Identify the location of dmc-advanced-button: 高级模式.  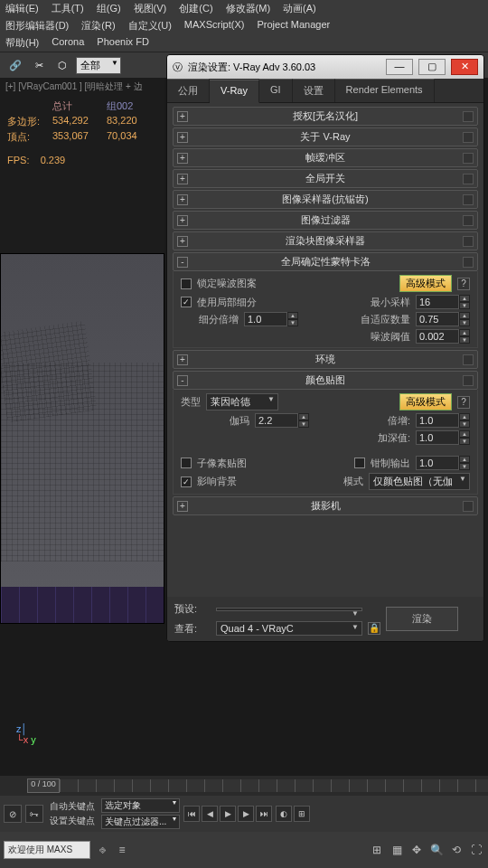
(426, 284).